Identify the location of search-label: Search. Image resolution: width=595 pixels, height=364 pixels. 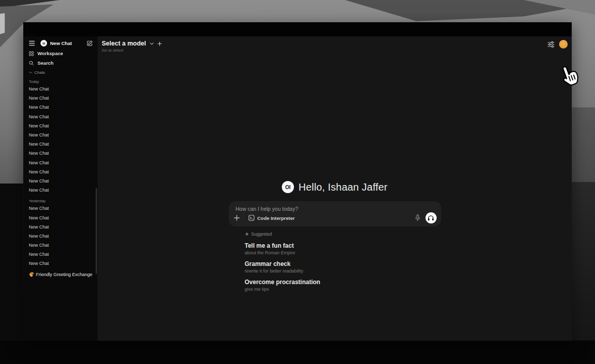
(46, 63).